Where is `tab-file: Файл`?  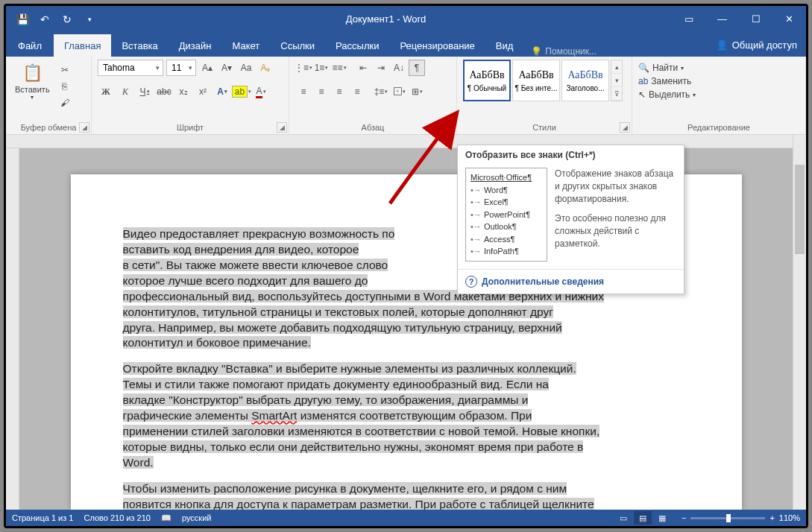 tab-file: Файл is located at coordinates (30, 45).